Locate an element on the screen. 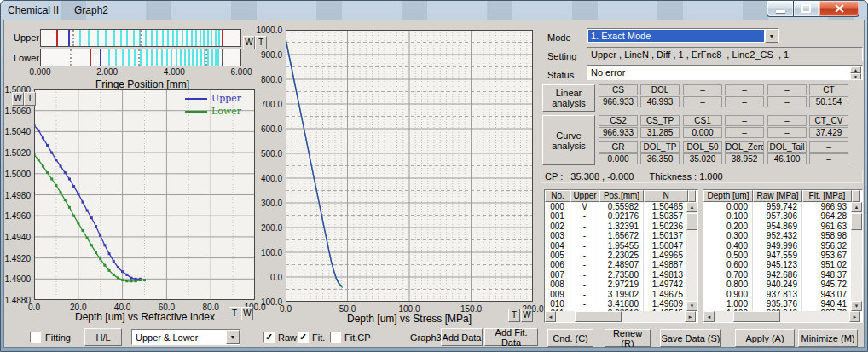  stress-w-button: W is located at coordinates (249, 43).